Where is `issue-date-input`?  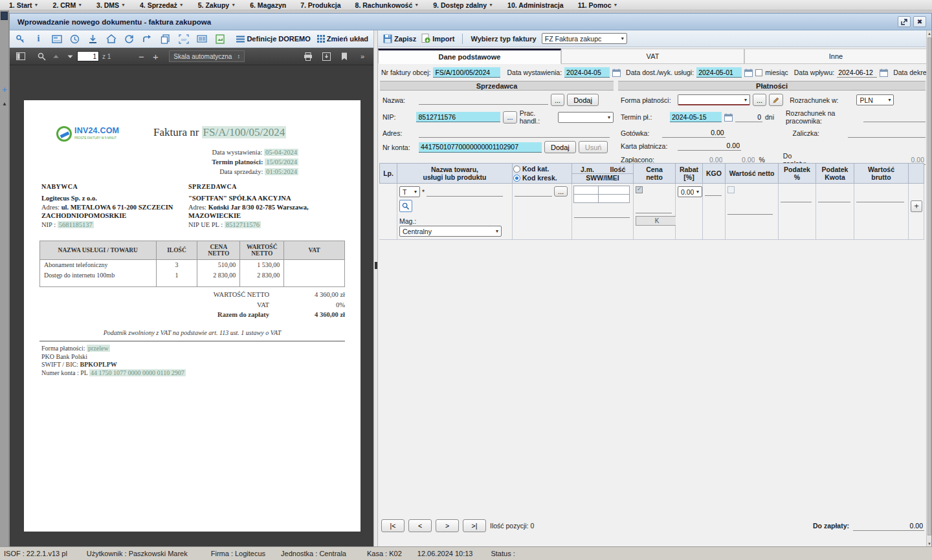
issue-date-input is located at coordinates (587, 72).